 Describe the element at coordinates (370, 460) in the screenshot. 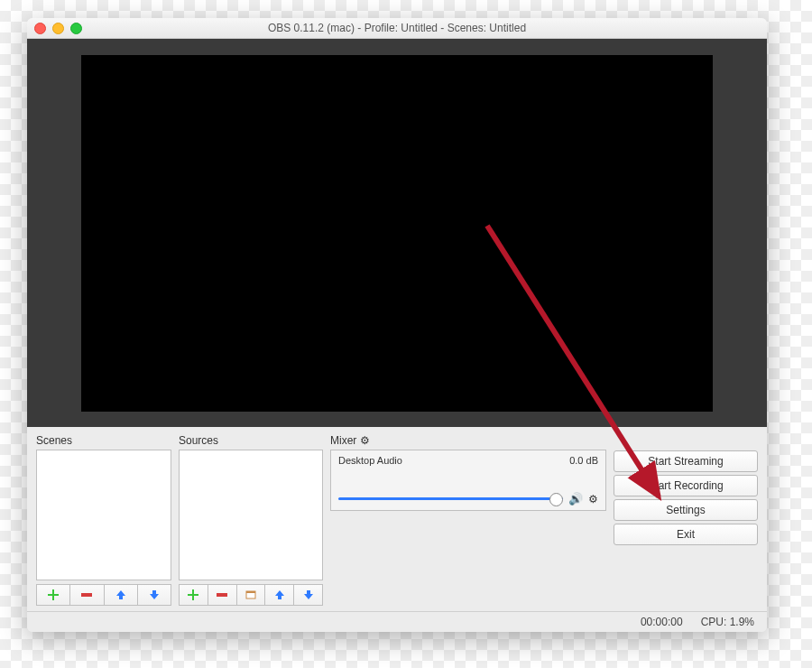

I see `mixer-channel-name: Desktop Audio` at that location.